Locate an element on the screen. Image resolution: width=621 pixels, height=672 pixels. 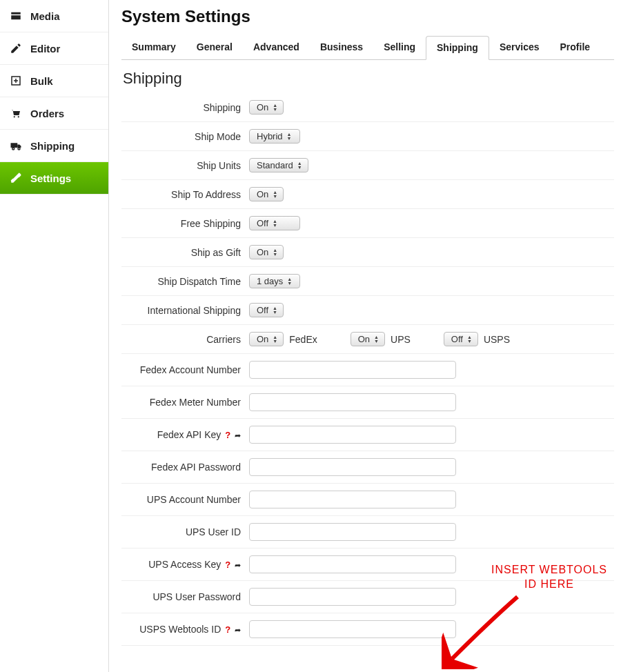
tabs: Summary General Advanced Business Sellin… is located at coordinates (368, 48).